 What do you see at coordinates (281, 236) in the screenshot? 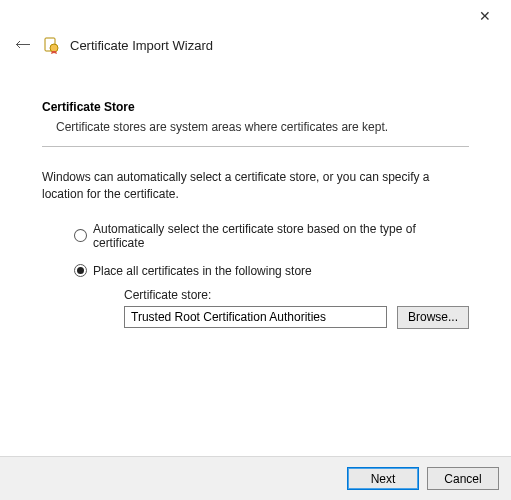
I see `option-auto-label: Automatically select the certificate sto…` at bounding box center [281, 236].